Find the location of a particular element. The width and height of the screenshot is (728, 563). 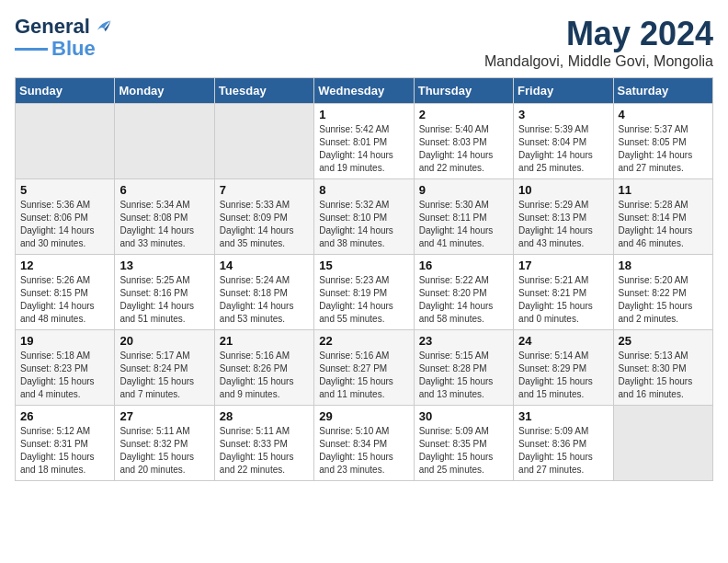

day-info: Sunrise: 5:34 AM Sunset: 8:08 PM Dayligh… is located at coordinates (164, 224).